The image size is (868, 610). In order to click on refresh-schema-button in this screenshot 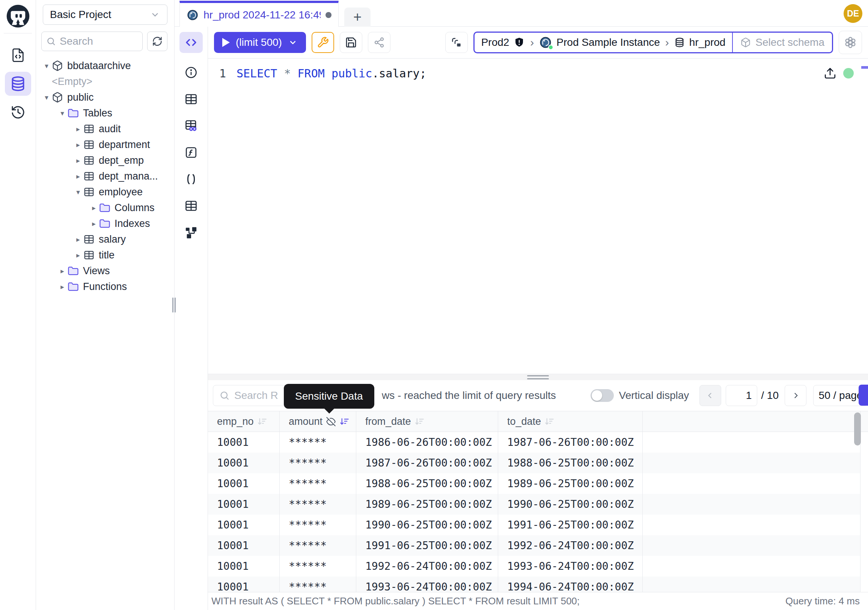, I will do `click(157, 41)`.